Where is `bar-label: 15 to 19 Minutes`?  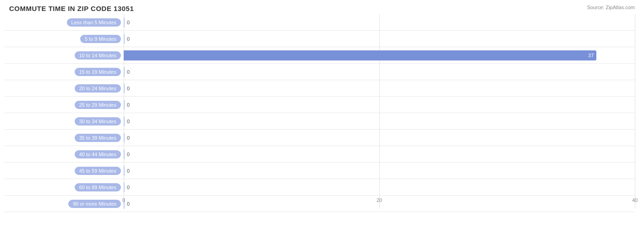
bar-label: 15 to 19 Minutes is located at coordinates (64, 72).